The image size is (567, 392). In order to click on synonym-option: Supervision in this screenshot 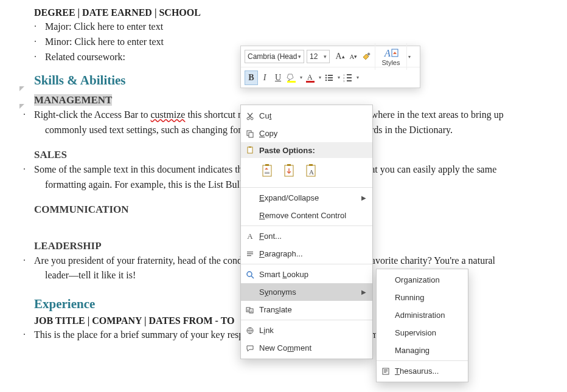, I will do `click(422, 333)`.